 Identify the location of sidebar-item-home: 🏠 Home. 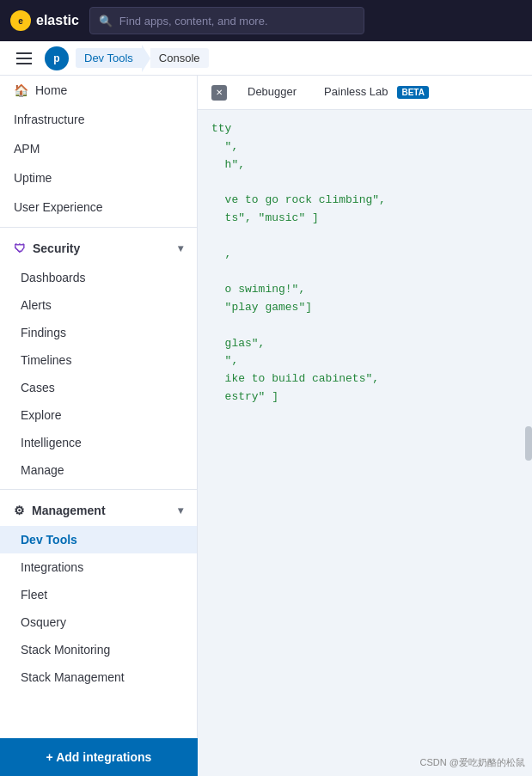
(98, 90).